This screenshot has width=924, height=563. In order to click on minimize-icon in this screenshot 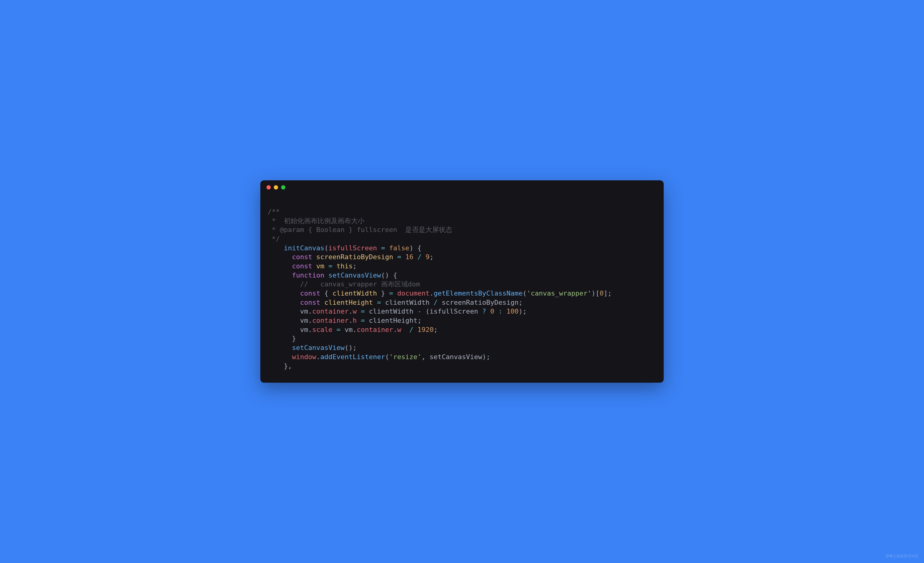, I will do `click(276, 188)`.